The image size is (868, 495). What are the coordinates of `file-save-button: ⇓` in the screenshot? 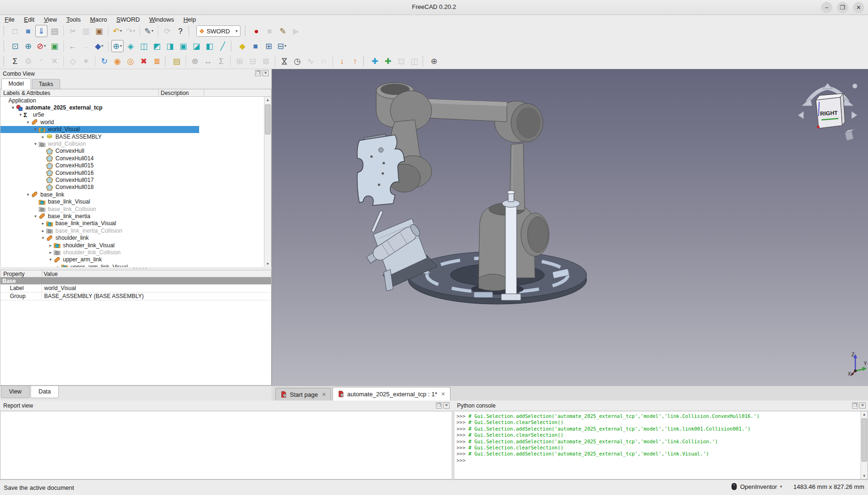 It's located at (41, 31).